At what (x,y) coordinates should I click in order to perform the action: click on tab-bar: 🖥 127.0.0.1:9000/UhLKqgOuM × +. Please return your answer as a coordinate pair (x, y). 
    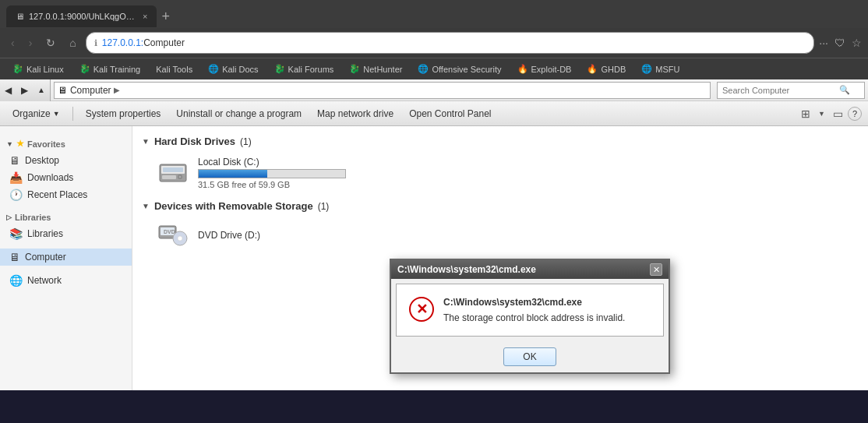
    Looking at the image, I should click on (434, 14).